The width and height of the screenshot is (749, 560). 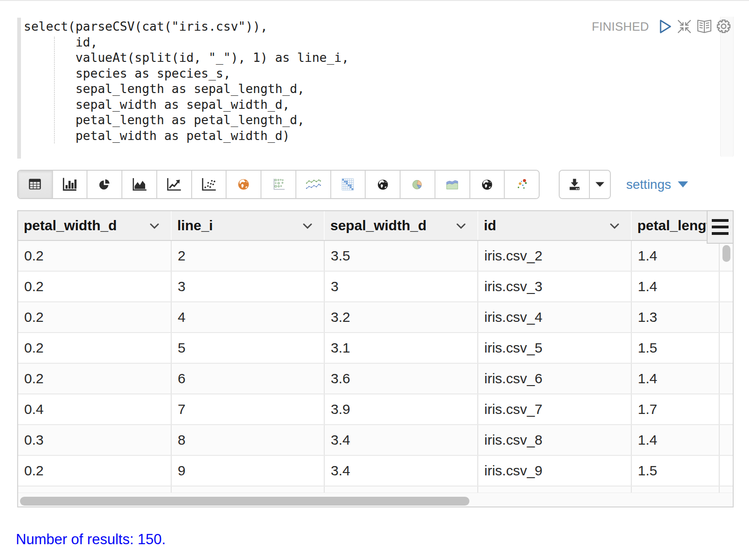 I want to click on viz-button-pie-chart, so click(x=105, y=184).